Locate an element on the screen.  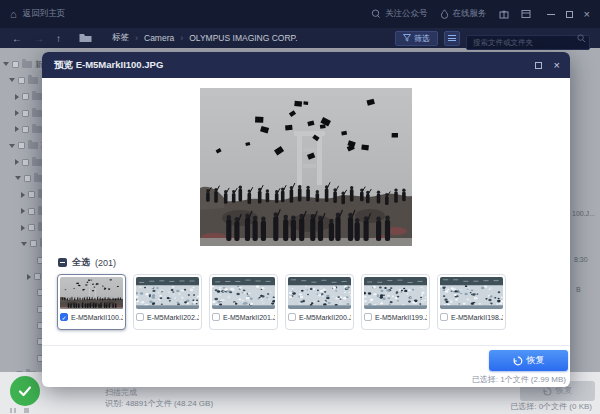
toolbar: ← → ↑ 标签 › Camera › OLYMPUS IMAGING CORP… is located at coordinates (300, 38).